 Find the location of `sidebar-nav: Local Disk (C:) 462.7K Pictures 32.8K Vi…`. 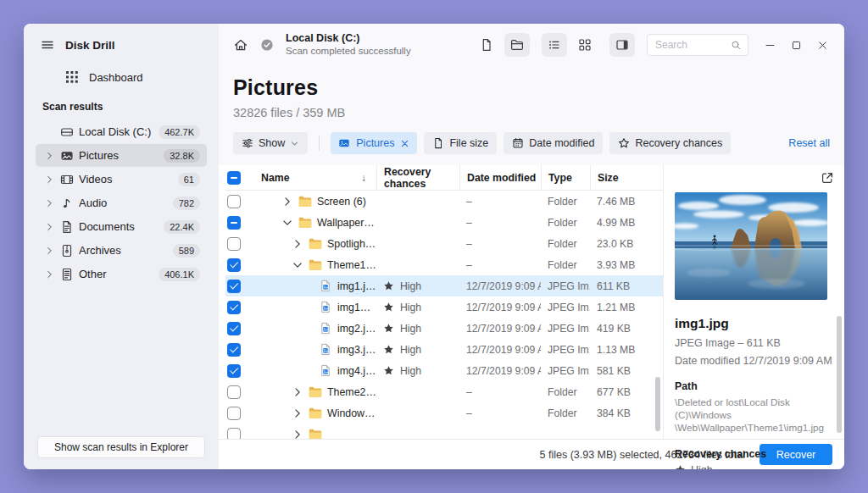

sidebar-nav: Local Disk (C:) 462.7K Pictures 32.8K Vi… is located at coordinates (121, 203).